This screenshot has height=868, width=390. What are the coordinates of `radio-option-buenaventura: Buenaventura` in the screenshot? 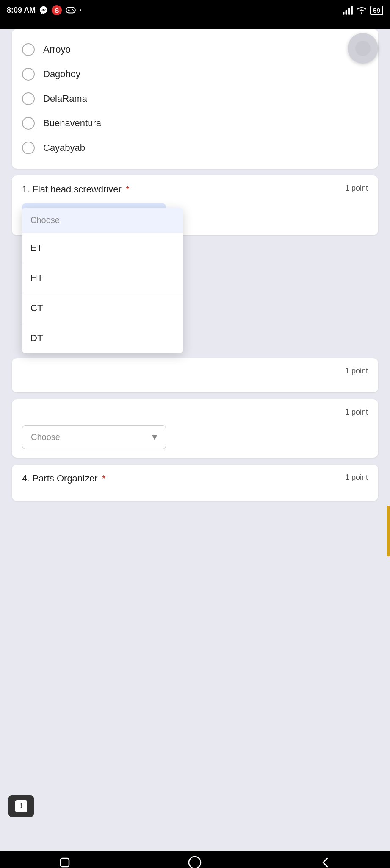 It's located at (195, 123).